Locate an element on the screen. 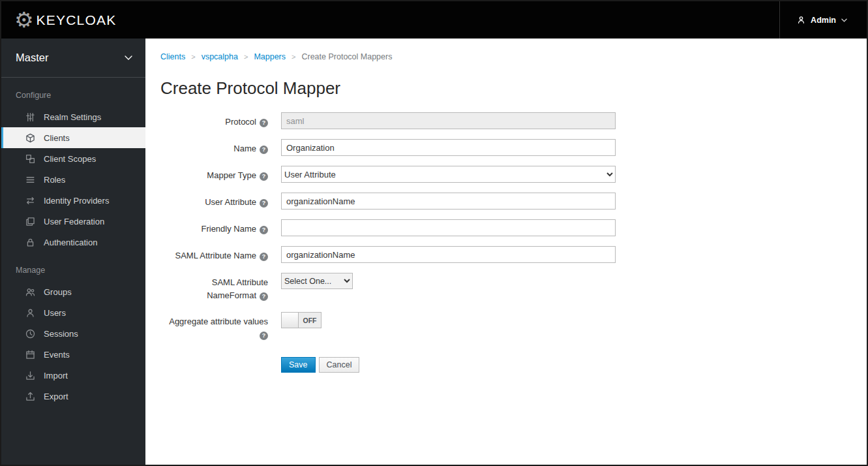  import-icon is located at coordinates (30, 376).